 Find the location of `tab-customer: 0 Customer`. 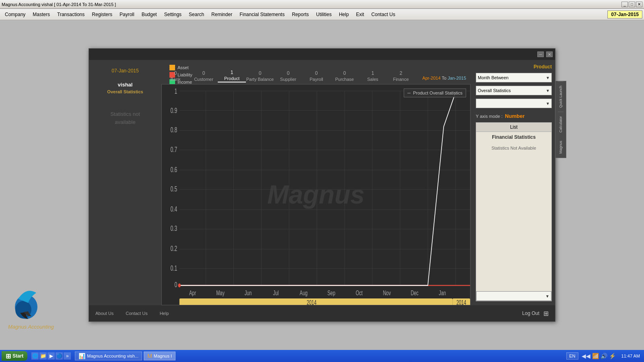

tab-customer: 0 Customer is located at coordinates (204, 76).